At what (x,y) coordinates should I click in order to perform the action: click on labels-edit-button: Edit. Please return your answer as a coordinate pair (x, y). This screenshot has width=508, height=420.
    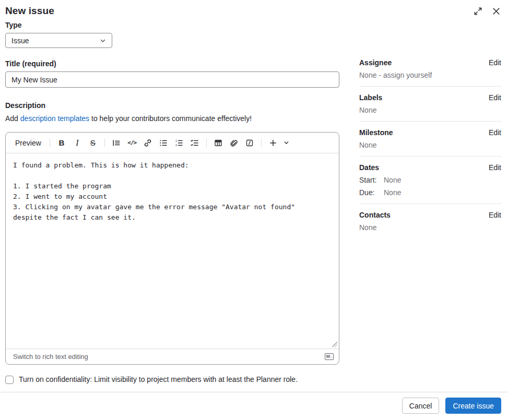
    Looking at the image, I should click on (495, 98).